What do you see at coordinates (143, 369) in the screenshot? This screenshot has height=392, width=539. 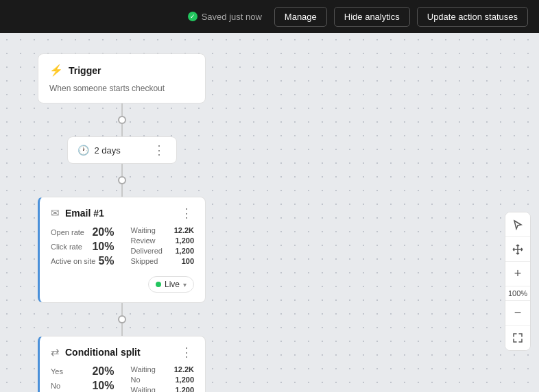 I see `split-right-waiting-label: Waiting` at bounding box center [143, 369].